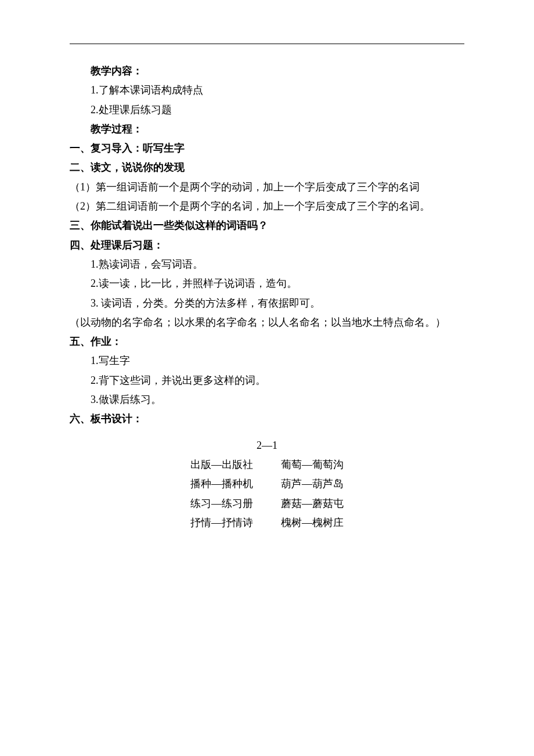 This screenshot has width=534, height=756. I want to click on table-row: 练习—练习册 蘑菇—蘑菇屯, so click(267, 504).